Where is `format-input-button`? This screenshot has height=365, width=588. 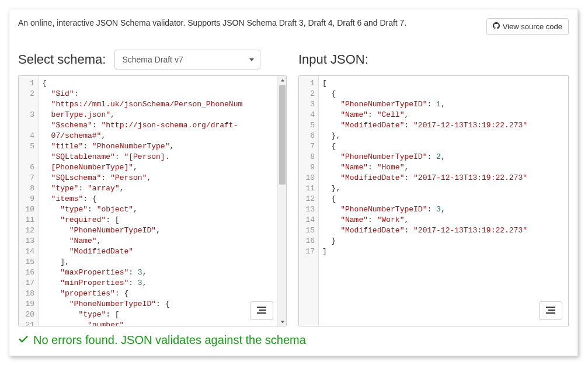
format-input-button is located at coordinates (551, 311).